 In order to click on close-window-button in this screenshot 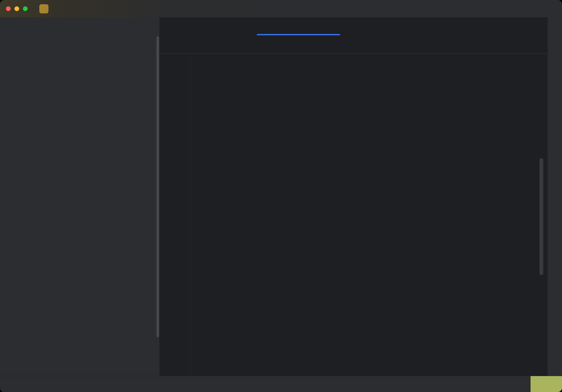, I will do `click(8, 9)`.